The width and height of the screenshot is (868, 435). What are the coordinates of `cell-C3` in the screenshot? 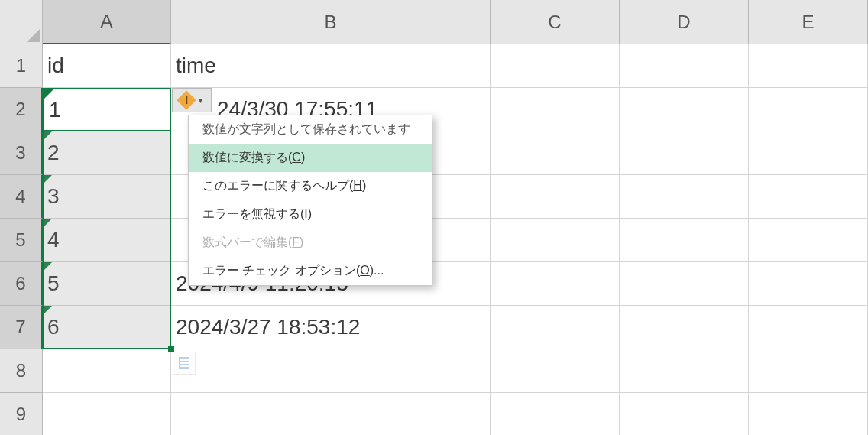 It's located at (555, 153).